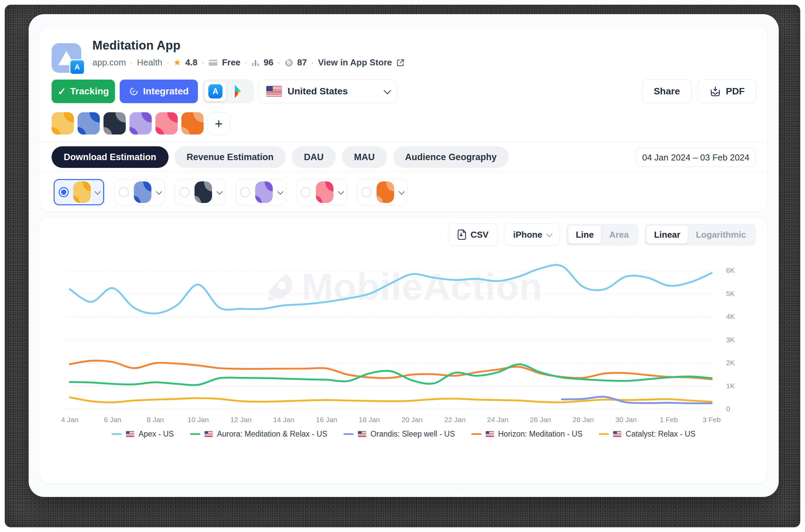  I want to click on app-store-icon: A, so click(215, 91).